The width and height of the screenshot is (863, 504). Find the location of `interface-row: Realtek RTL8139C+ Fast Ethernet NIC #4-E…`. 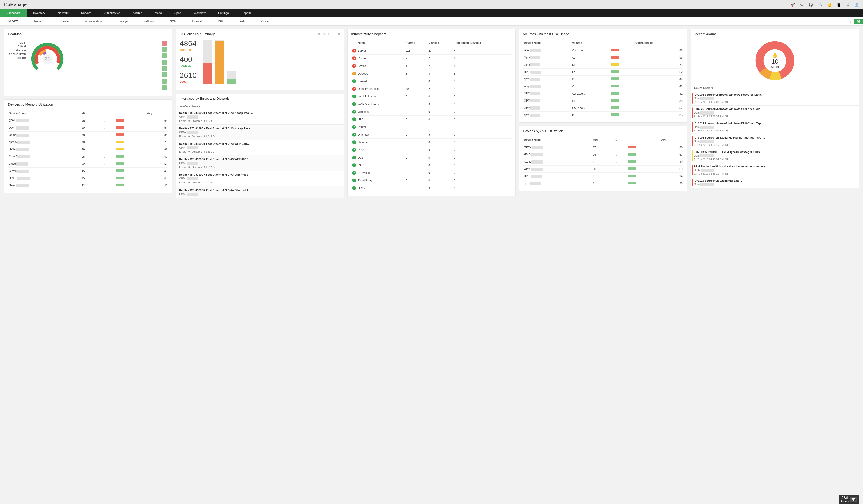

interface-row: Realtek RTL8139C+ Fast Ethernet NIC #4-E… is located at coordinates (260, 192).